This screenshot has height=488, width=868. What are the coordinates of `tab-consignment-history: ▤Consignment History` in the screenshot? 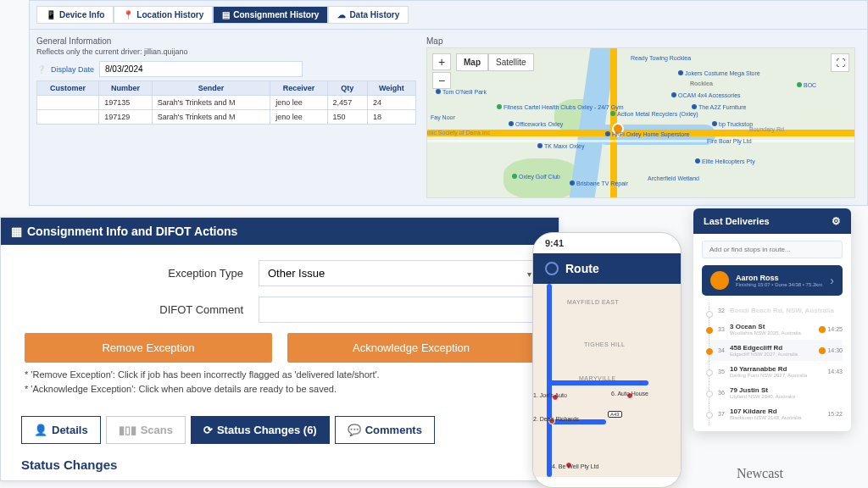 It's located at (270, 15).